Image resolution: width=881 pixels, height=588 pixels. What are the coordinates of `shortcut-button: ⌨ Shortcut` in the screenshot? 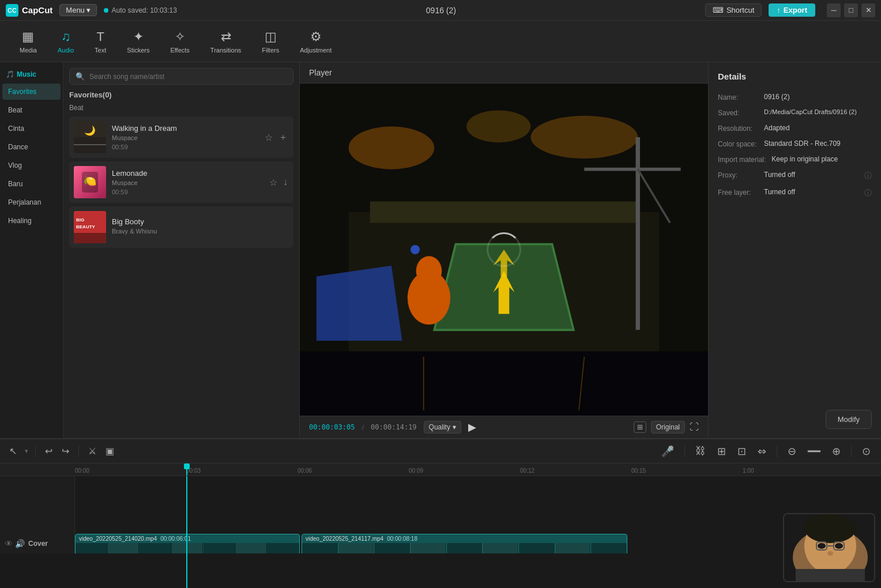 It's located at (733, 10).